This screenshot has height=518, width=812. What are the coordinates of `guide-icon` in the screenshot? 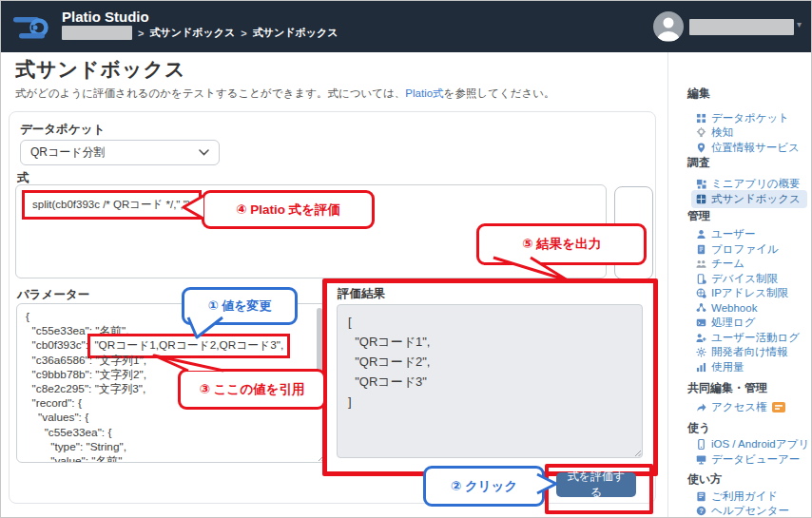 It's located at (702, 496).